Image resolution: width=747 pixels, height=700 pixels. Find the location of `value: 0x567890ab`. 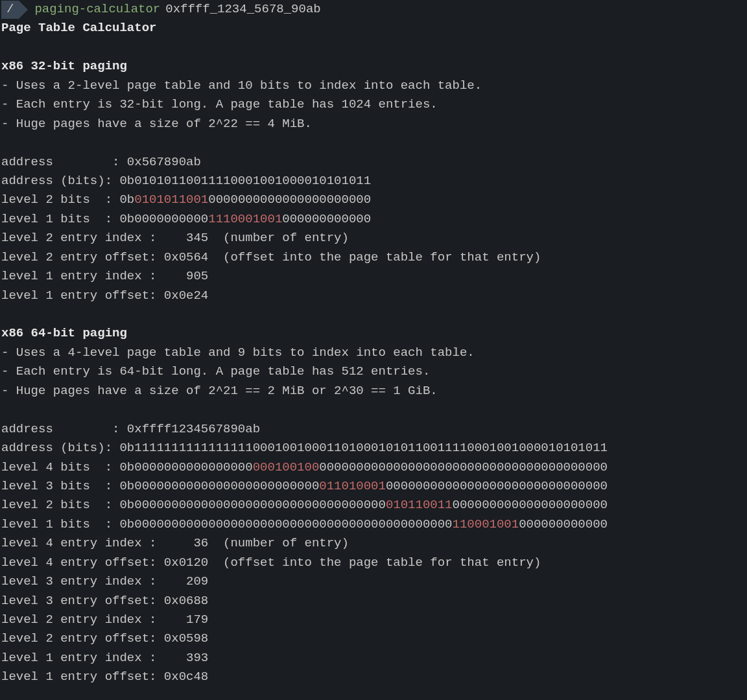

value: 0x567890ab is located at coordinates (164, 162).